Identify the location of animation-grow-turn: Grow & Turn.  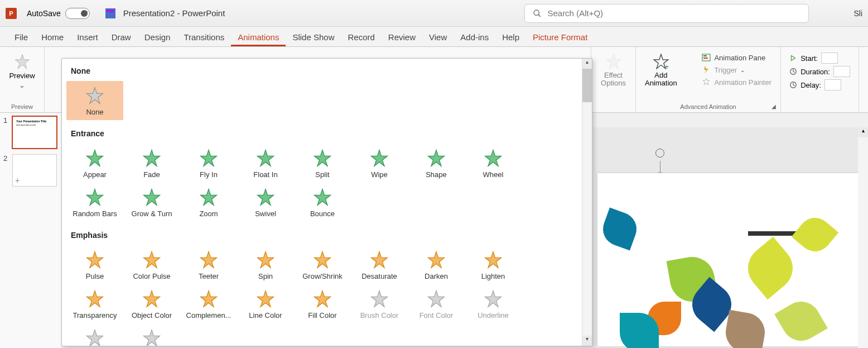
(152, 202).